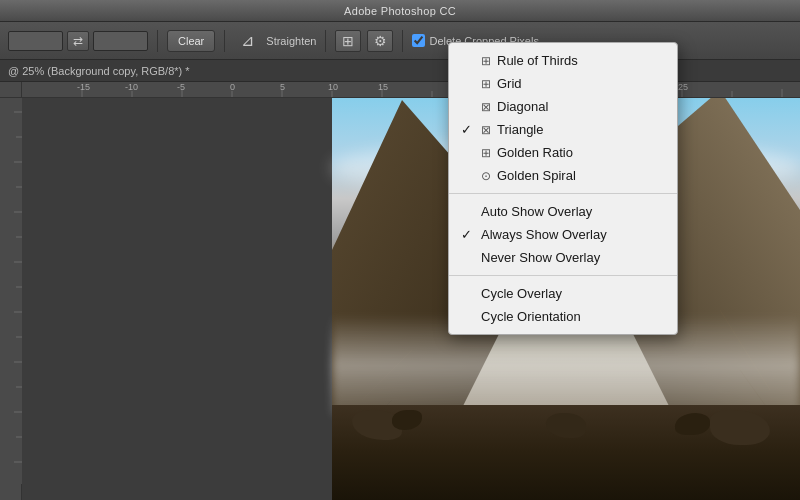  I want to click on ruler-vertical, so click(11, 291).